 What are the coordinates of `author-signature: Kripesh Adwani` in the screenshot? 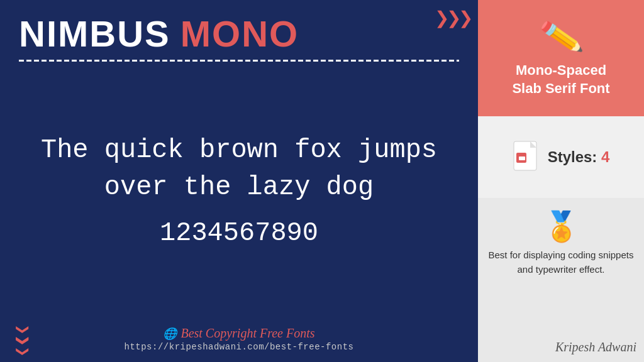 It's located at (596, 347).